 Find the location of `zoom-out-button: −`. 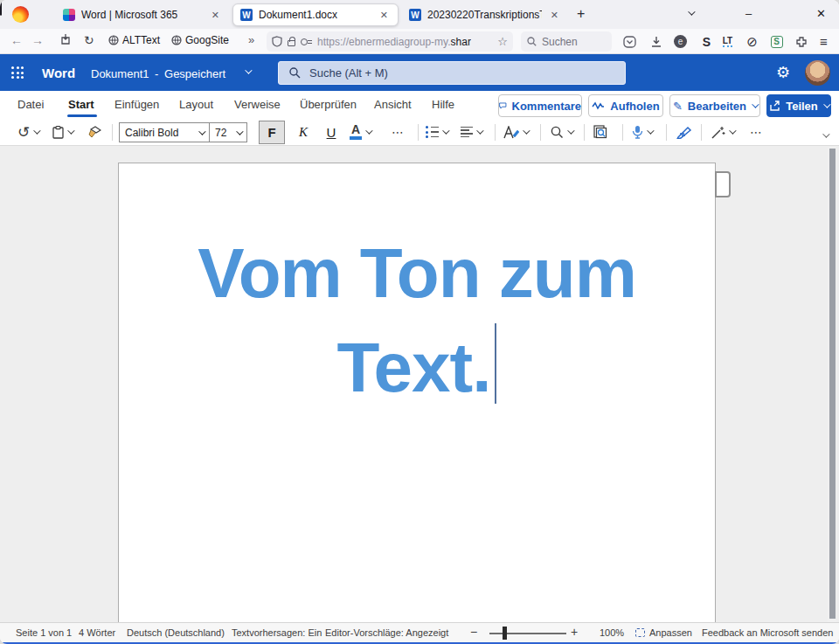

zoom-out-button: − is located at coordinates (474, 632).